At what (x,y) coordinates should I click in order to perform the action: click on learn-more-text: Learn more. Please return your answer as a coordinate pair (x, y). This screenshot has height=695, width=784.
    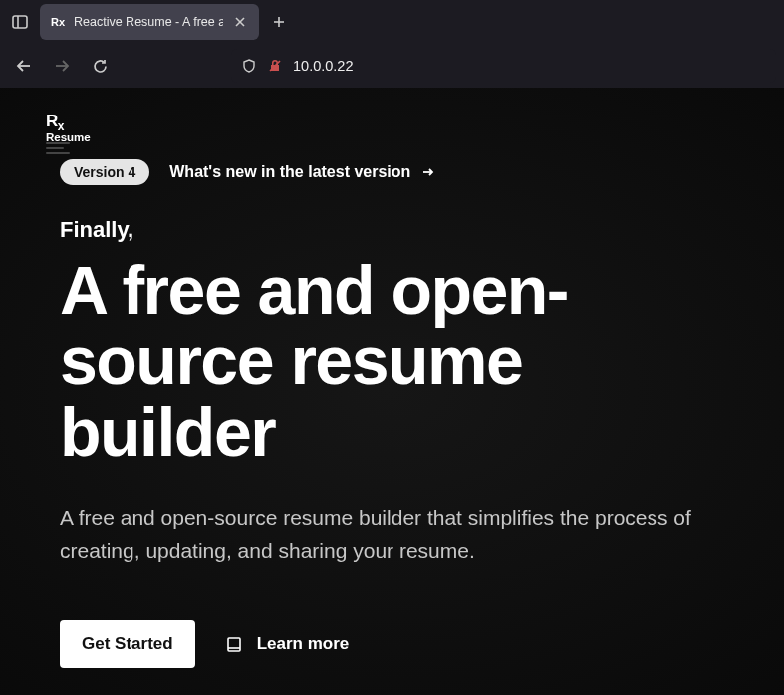
    Looking at the image, I should click on (303, 644).